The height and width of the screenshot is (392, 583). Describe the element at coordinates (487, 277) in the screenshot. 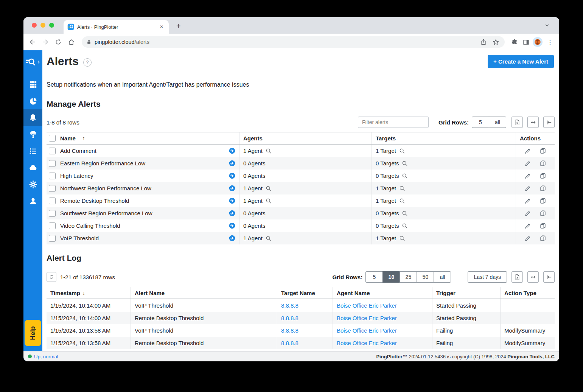

I see `date-range-button: Last 7 days` at that location.